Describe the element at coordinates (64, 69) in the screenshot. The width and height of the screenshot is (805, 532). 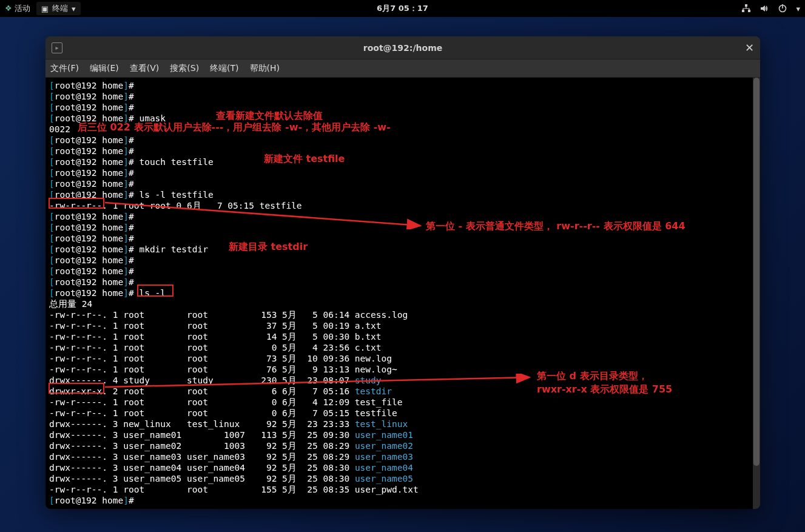
I see `menu-file: 文件(F)` at that location.